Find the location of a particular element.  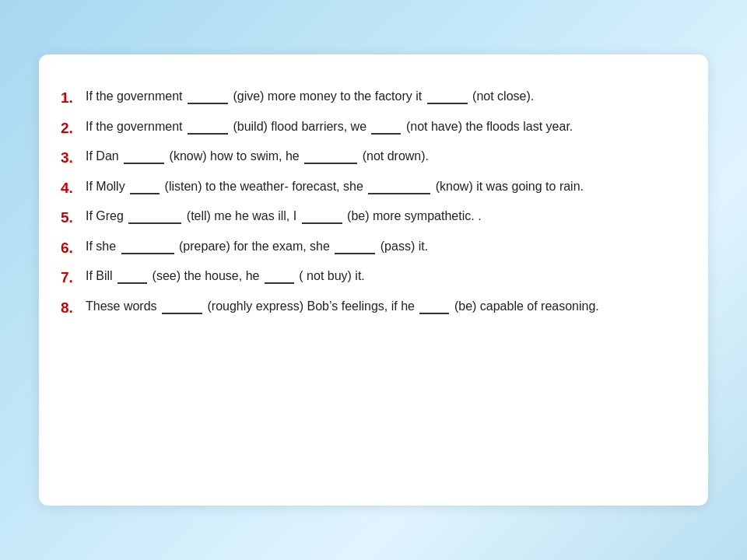

item-number: 1. is located at coordinates (73, 98).